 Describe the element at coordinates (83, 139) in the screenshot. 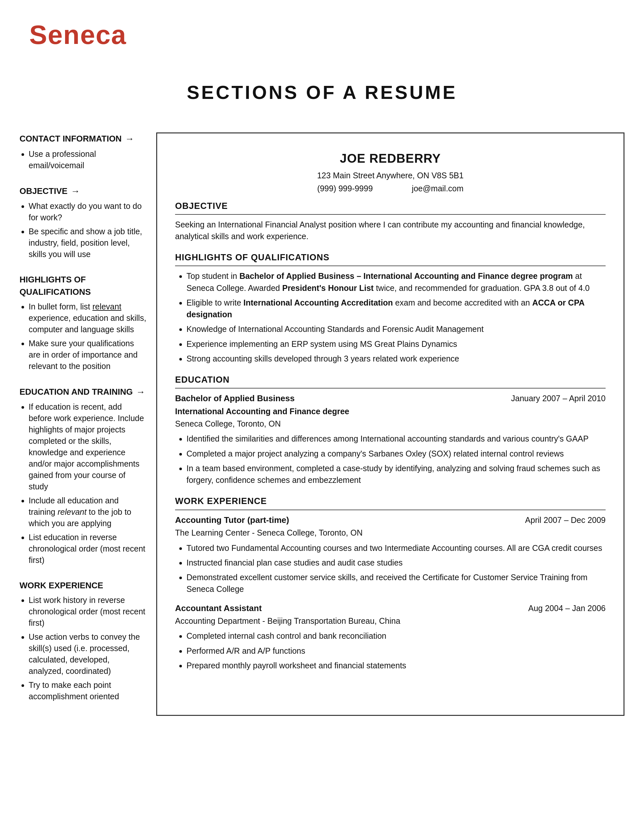

I see `sidebar-section-title-contact: CONTACT INFORMATION →` at that location.